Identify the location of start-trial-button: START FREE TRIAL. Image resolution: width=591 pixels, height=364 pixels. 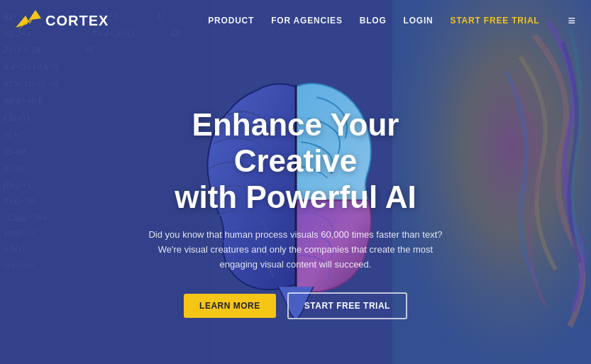
(348, 306).